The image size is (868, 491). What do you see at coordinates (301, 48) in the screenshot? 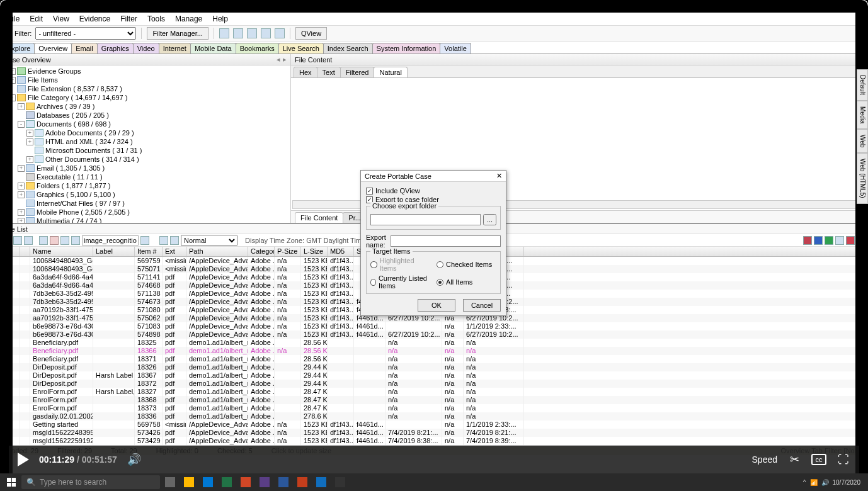
I see `tab-live-search: Live Search` at bounding box center [301, 48].